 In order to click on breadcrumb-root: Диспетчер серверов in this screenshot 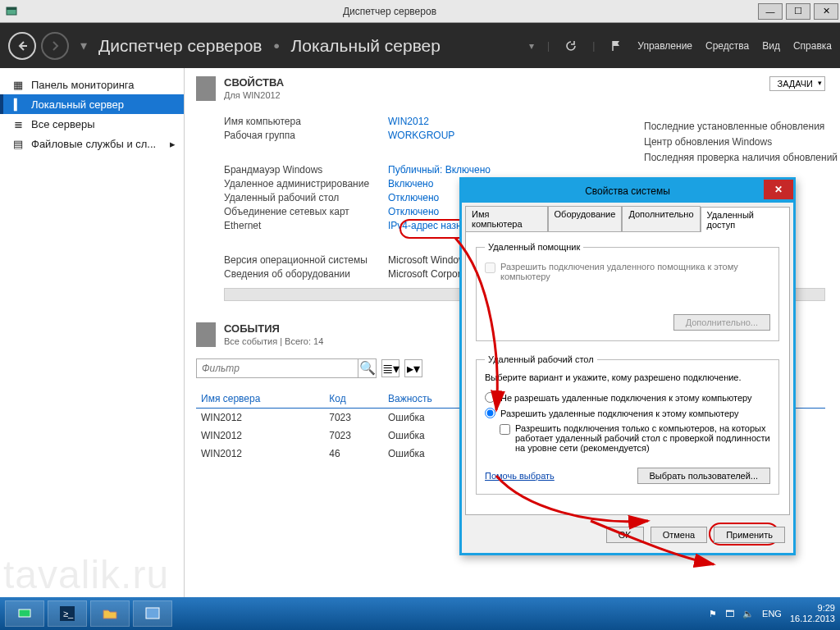, I will do `click(180, 46)`.